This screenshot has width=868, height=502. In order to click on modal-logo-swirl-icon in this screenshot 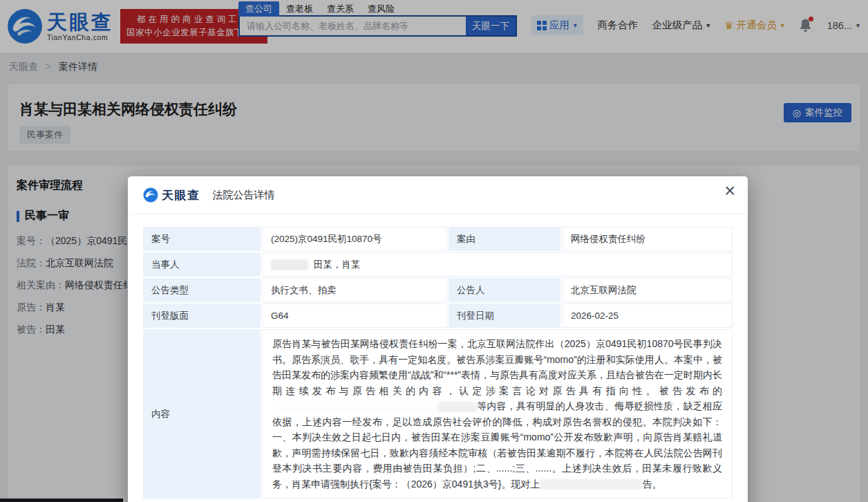, I will do `click(151, 195)`.